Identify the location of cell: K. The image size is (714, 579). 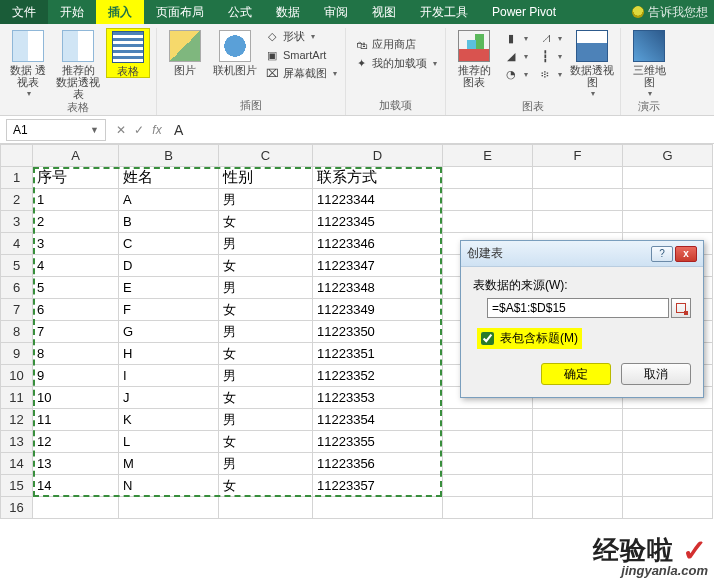
(169, 420).